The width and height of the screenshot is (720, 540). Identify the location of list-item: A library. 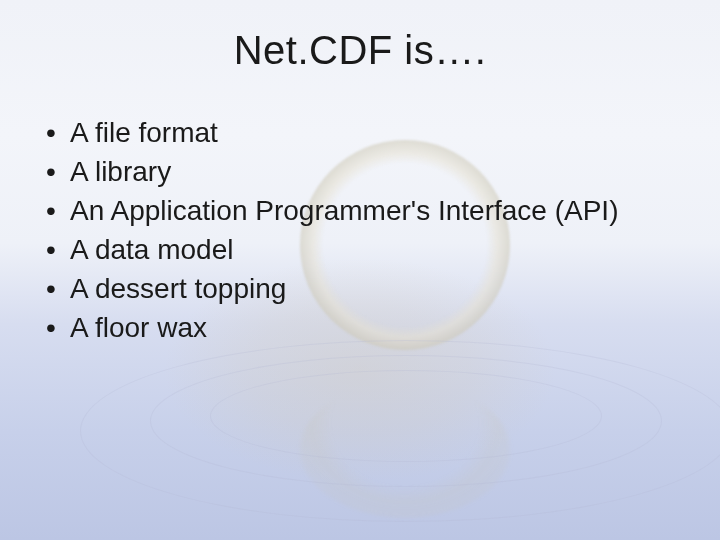
(361, 172).